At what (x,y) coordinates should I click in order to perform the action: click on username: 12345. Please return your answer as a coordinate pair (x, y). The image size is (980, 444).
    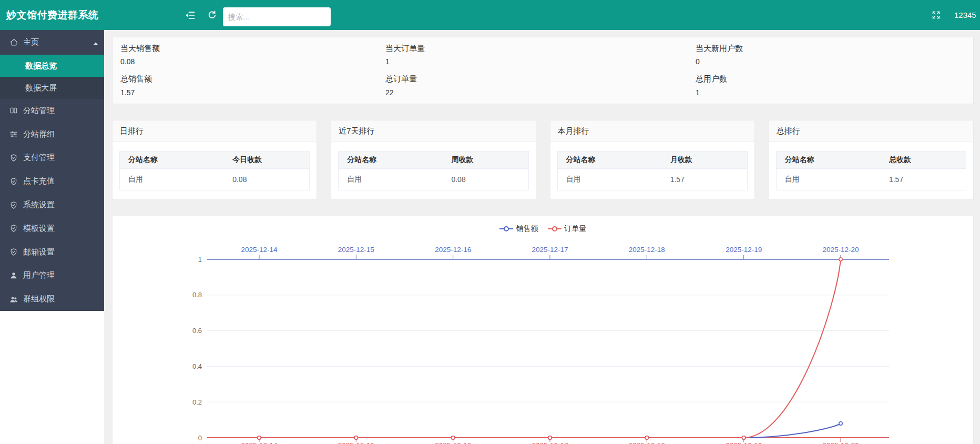
    Looking at the image, I should click on (965, 15).